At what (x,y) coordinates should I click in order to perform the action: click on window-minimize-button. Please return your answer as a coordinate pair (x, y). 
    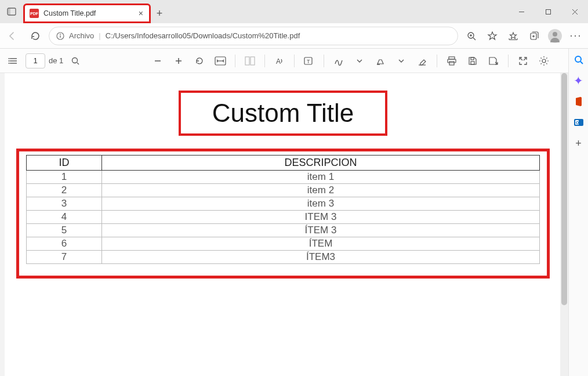
    Looking at the image, I should click on (521, 12).